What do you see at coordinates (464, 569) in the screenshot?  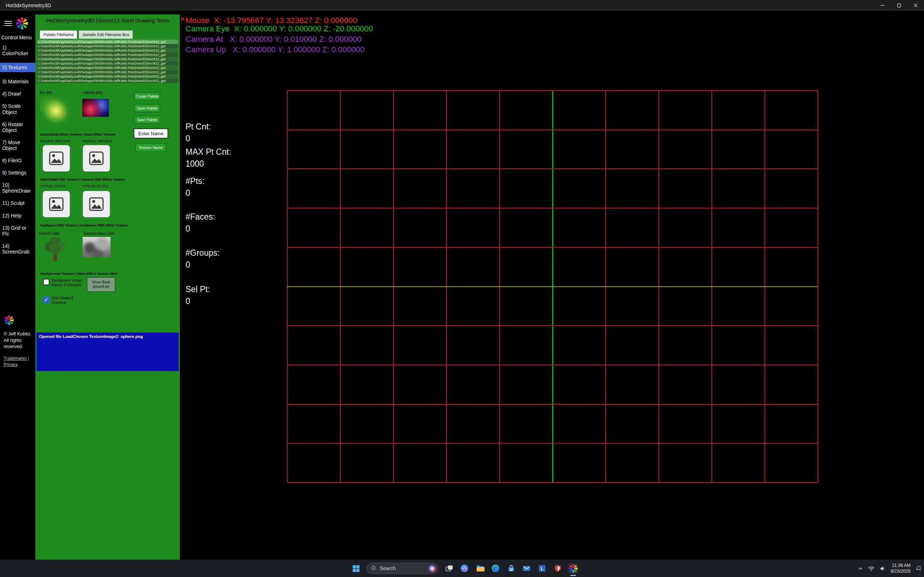 I see `copilot-icon` at bounding box center [464, 569].